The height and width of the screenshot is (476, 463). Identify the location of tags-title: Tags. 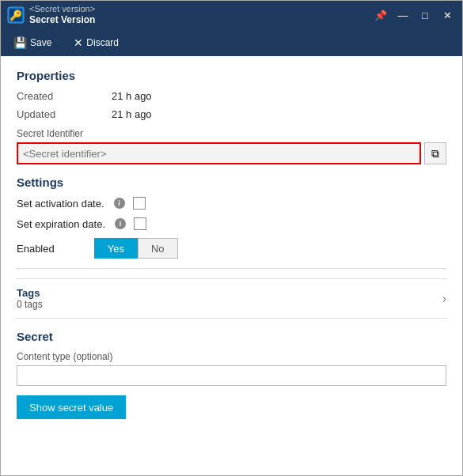
(30, 293).